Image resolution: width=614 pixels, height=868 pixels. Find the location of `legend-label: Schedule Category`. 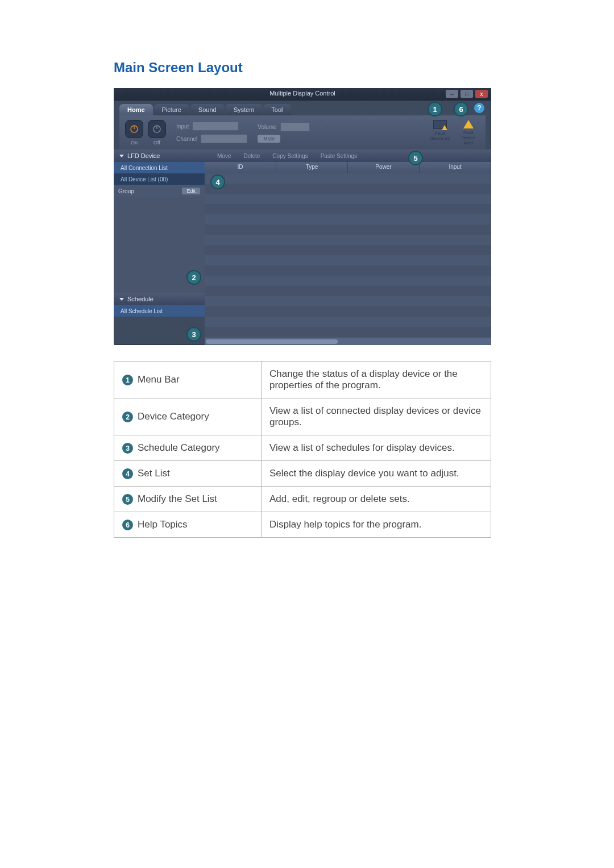

legend-label: Schedule Category is located at coordinates (179, 448).